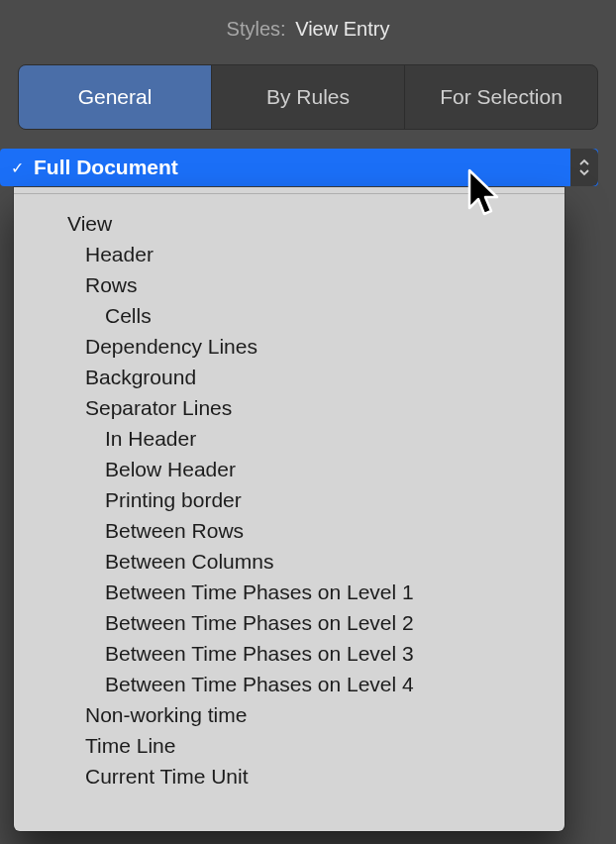 This screenshot has height=844, width=616. What do you see at coordinates (309, 97) in the screenshot?
I see `tab-by-rules: By Rules` at bounding box center [309, 97].